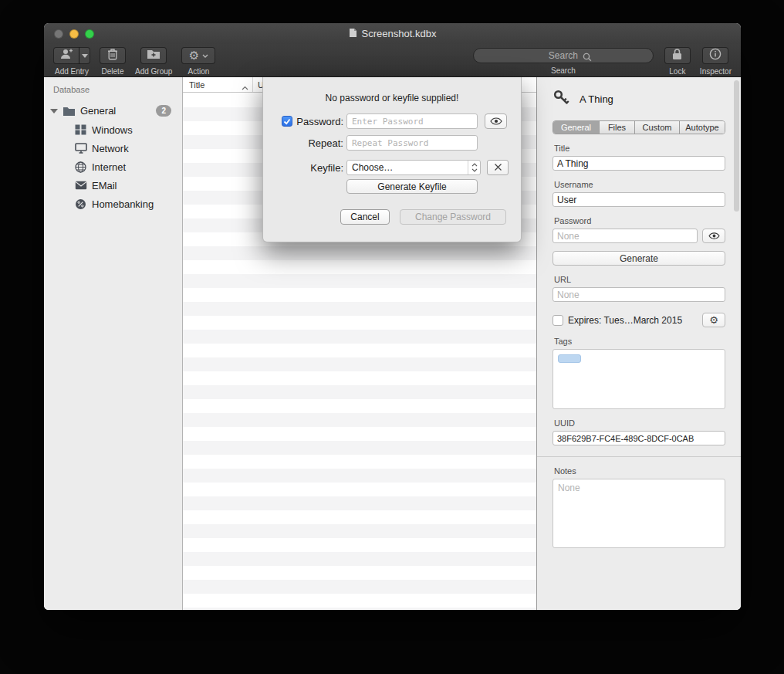 The height and width of the screenshot is (674, 784). I want to click on disclosure-triangle-icon, so click(54, 111).